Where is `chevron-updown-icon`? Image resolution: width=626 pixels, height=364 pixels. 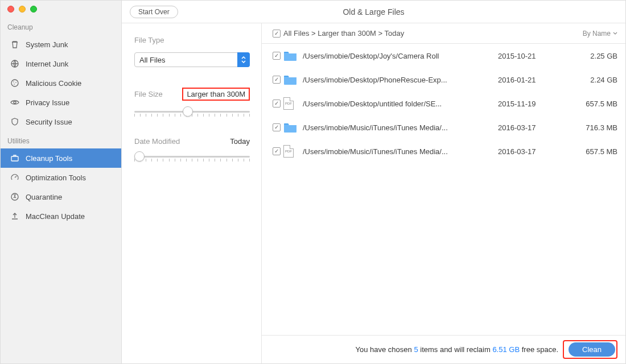 chevron-updown-icon is located at coordinates (244, 60).